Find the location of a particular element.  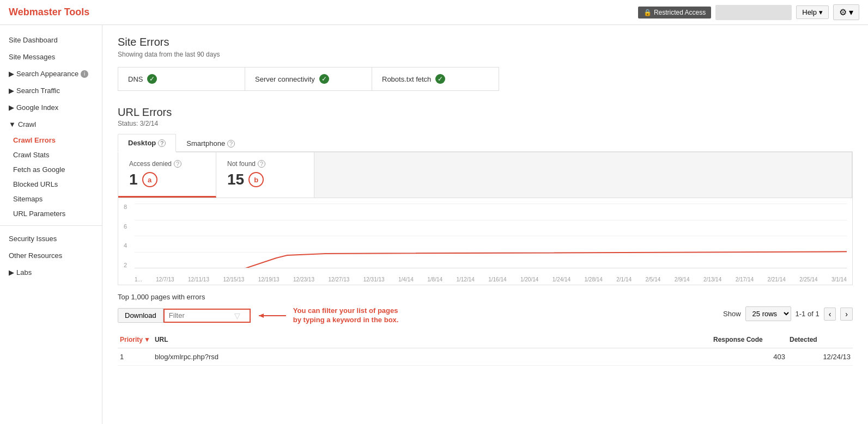

x-label: 1/4/14 is located at coordinates (406, 280).